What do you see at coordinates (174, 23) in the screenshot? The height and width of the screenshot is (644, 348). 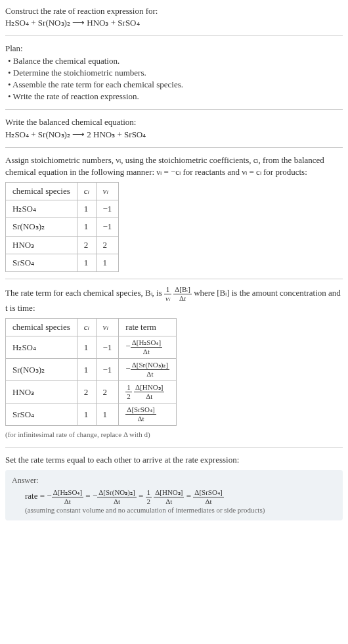 I see `unbalanced-equation: H₂SO₄ + Sr(NO₃)₂ ⟶ HNO₃ + SrSO₄` at bounding box center [174, 23].